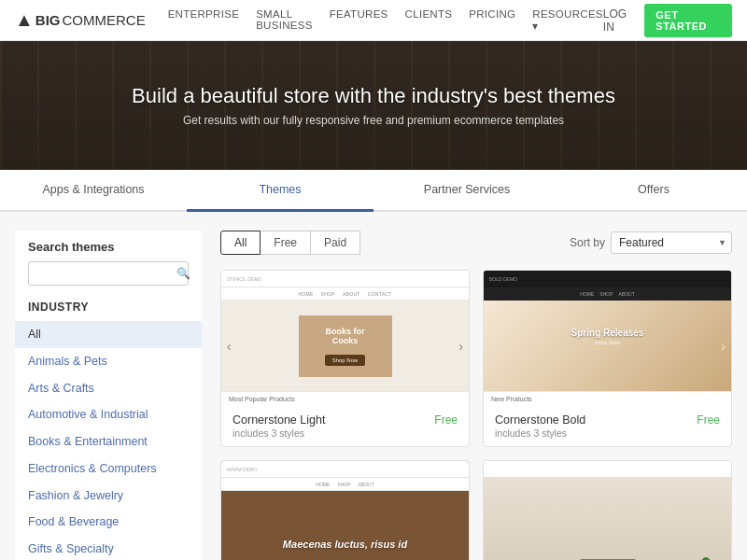 The width and height of the screenshot is (747, 560). Describe the element at coordinates (108, 396) in the screenshot. I see `sidebar: Search themes 🔍 Industry All Animals & P…` at that location.